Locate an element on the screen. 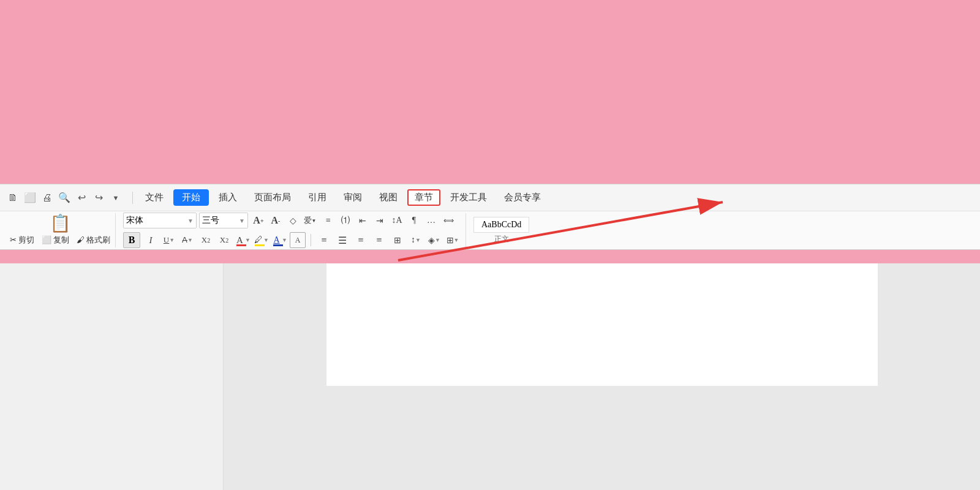 Image resolution: width=980 pixels, height=490 pixels. ribbon-bar: 📋 ✂ 剪切 ⬜ 复制 🖌 格式刷 is located at coordinates (490, 230).